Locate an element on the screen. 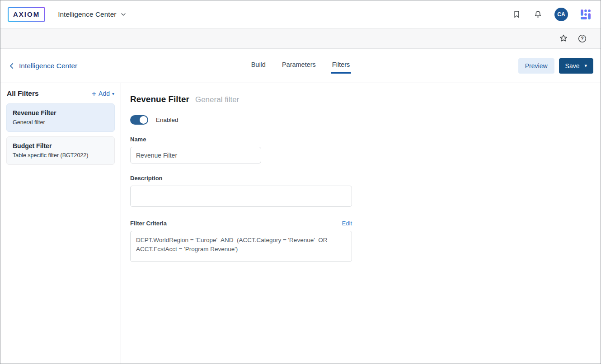  toggle-knob is located at coordinates (144, 120).